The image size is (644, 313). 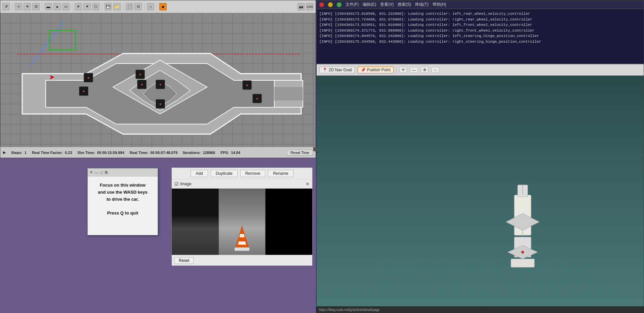 What do you see at coordinates (18, 7) in the screenshot?
I see `toolbar-select-icon: ⊹` at bounding box center [18, 7].